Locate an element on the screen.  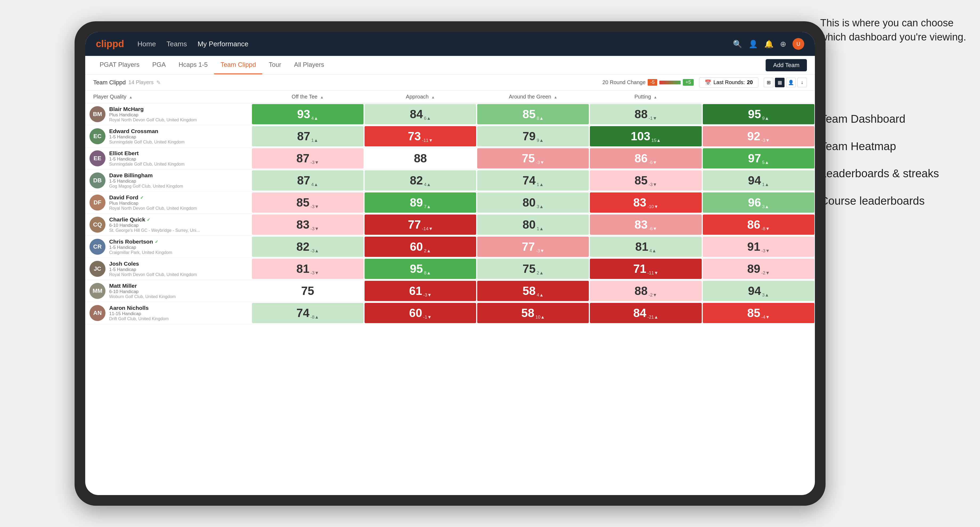
export-button: ↓ is located at coordinates (802, 83).